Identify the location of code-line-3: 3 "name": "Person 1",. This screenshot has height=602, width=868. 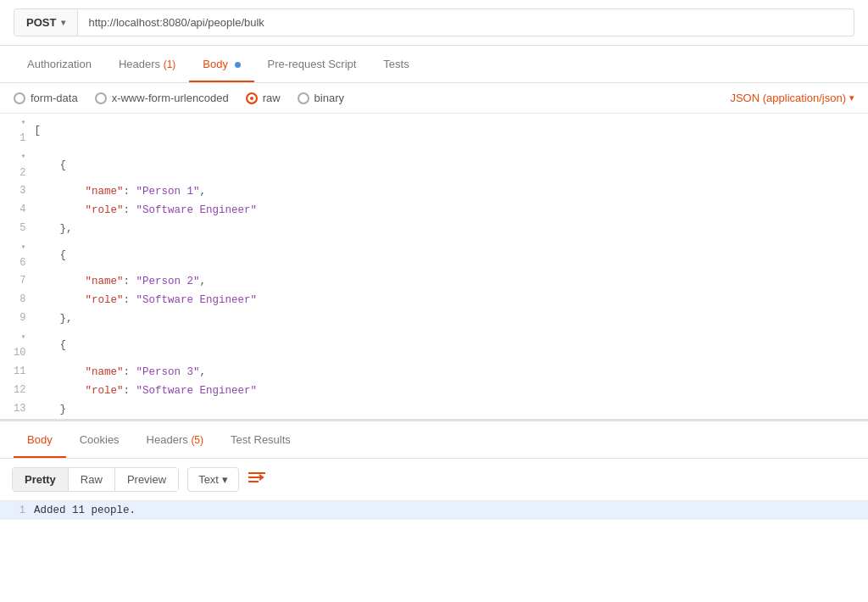
(434, 192).